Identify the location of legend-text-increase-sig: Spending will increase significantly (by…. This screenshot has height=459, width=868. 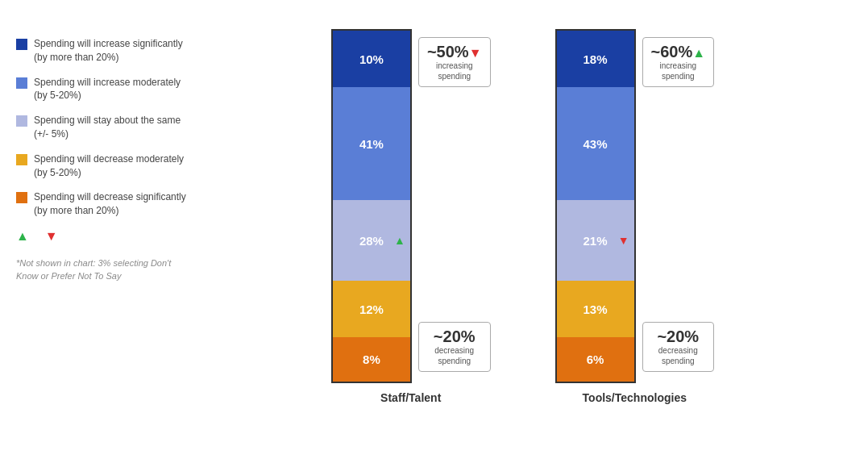
(108, 51).